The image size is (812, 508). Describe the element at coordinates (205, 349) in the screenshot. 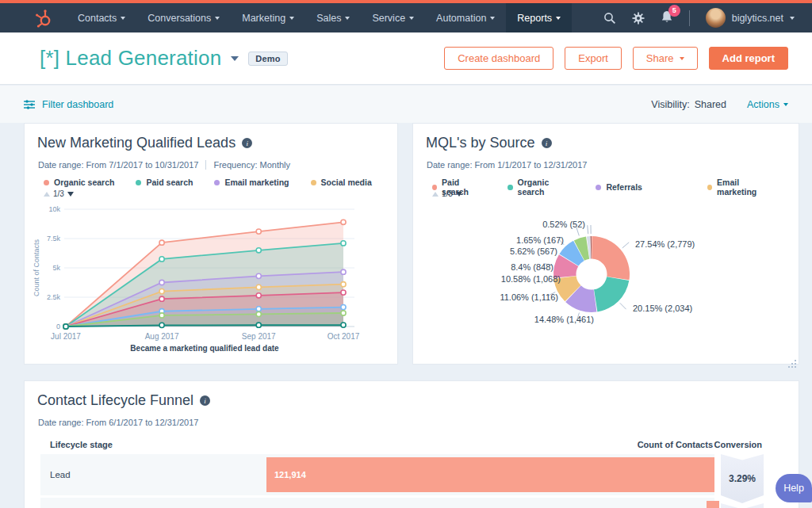

I see `svg-text:Became a marketing qualified l: Became a marketing qualified lead date` at that location.